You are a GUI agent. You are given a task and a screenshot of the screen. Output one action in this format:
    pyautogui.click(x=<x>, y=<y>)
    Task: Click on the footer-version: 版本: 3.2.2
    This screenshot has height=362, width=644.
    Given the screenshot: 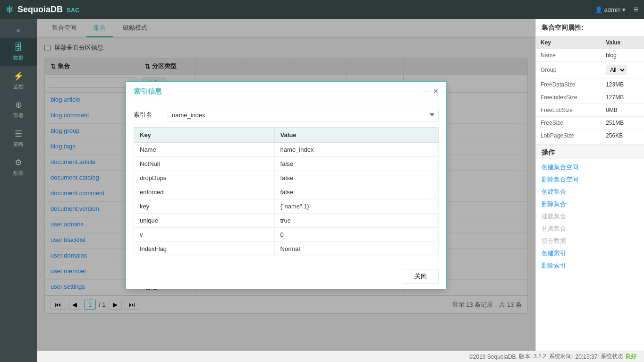 What is the action you would take?
    pyautogui.click(x=533, y=356)
    